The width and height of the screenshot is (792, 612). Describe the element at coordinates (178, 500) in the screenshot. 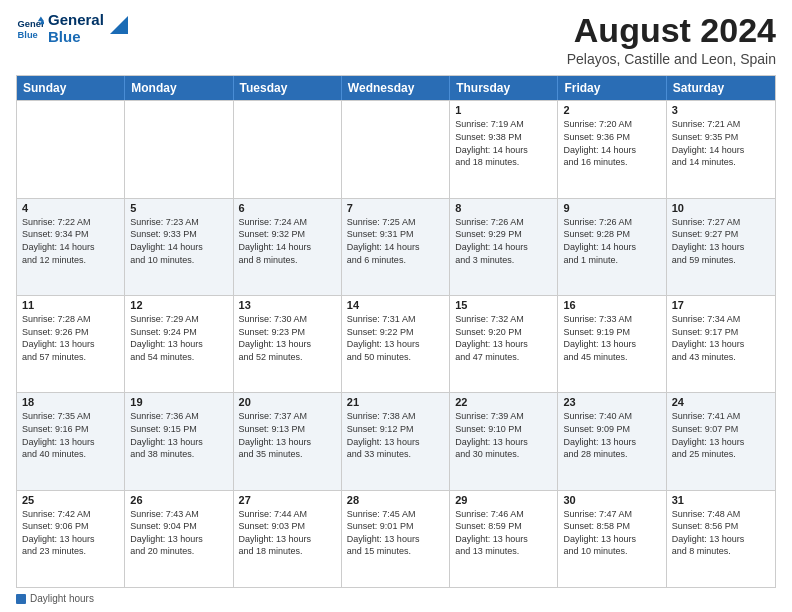

I see `day-number: 26` at that location.